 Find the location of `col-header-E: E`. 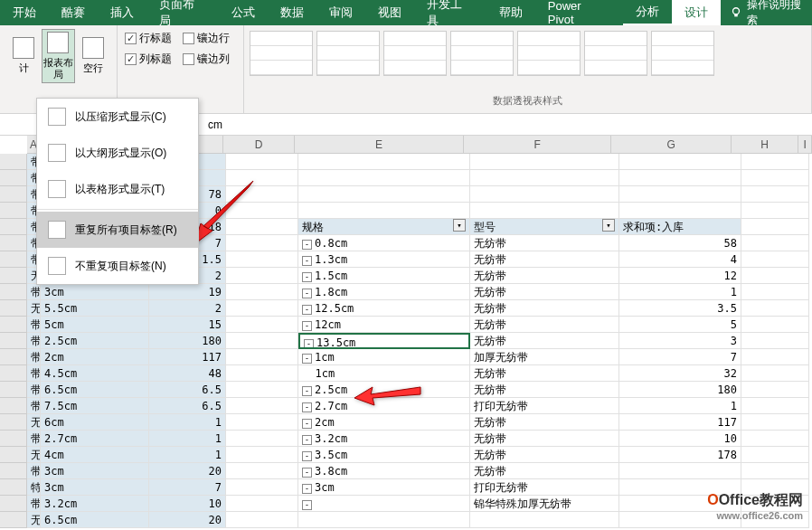

col-header-E: E is located at coordinates (380, 145).